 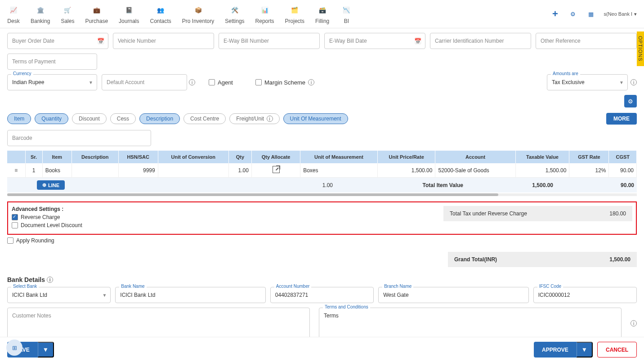 What do you see at coordinates (235, 10) in the screenshot?
I see `settings-icon: 🛠️` at bounding box center [235, 10].